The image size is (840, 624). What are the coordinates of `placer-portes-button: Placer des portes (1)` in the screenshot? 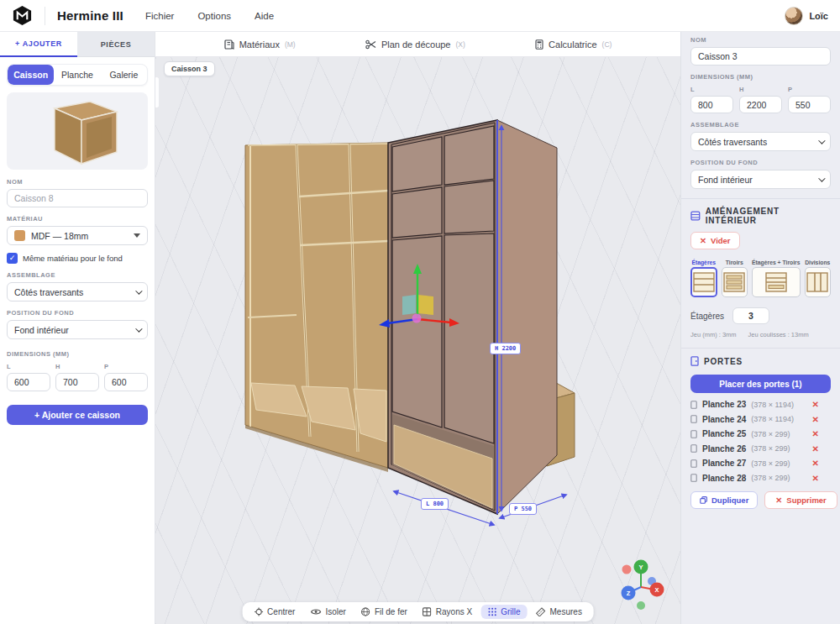 It's located at (761, 384).